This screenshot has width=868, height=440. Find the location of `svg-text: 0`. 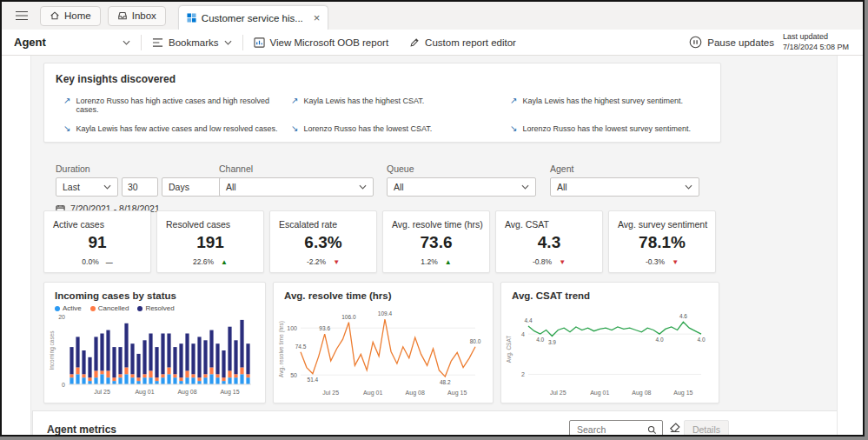

svg-text: 0 is located at coordinates (63, 384).